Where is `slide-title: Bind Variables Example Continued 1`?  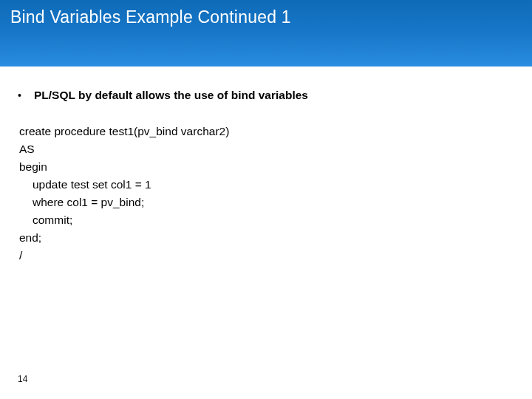 slide-title: Bind Variables Example Continued 1 is located at coordinates (266, 18).